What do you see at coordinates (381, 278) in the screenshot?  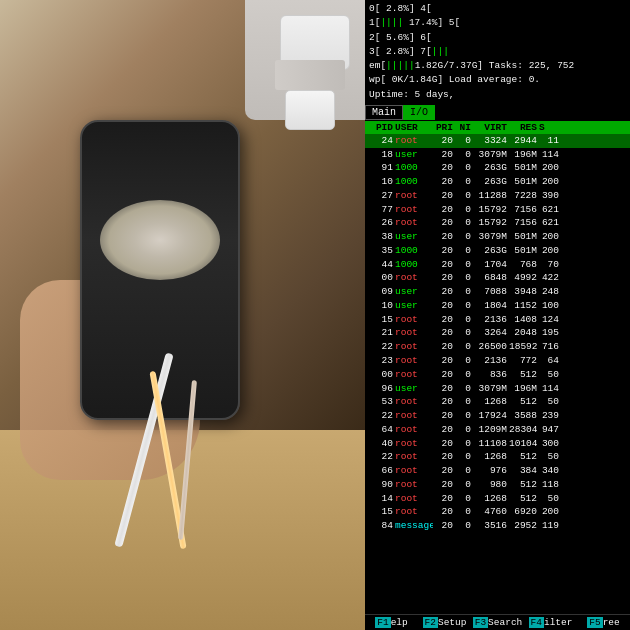 I see `process-pid: 00` at bounding box center [381, 278].